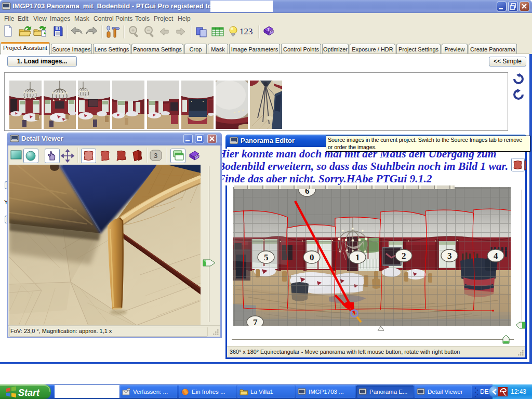 Image resolution: width=532 pixels, height=399 pixels. What do you see at coordinates (496, 256) in the screenshot?
I see `svg-text: 4` at bounding box center [496, 256].